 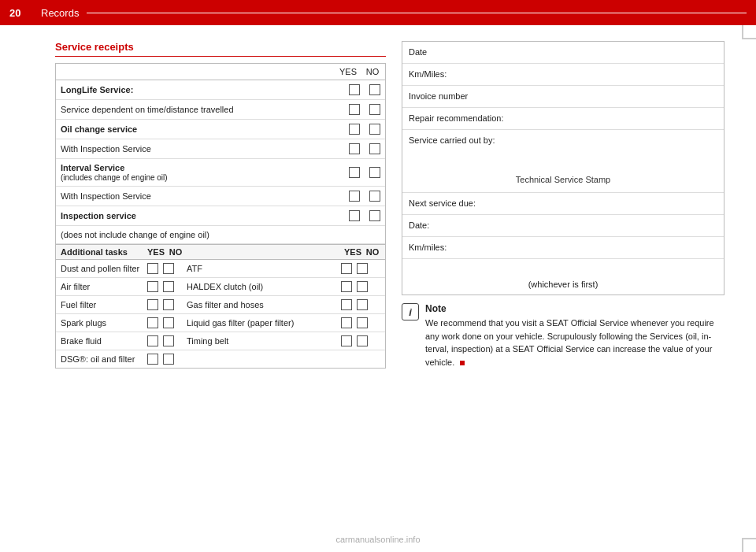 I want to click on whichever-label: (whichever is first), so click(x=564, y=284).